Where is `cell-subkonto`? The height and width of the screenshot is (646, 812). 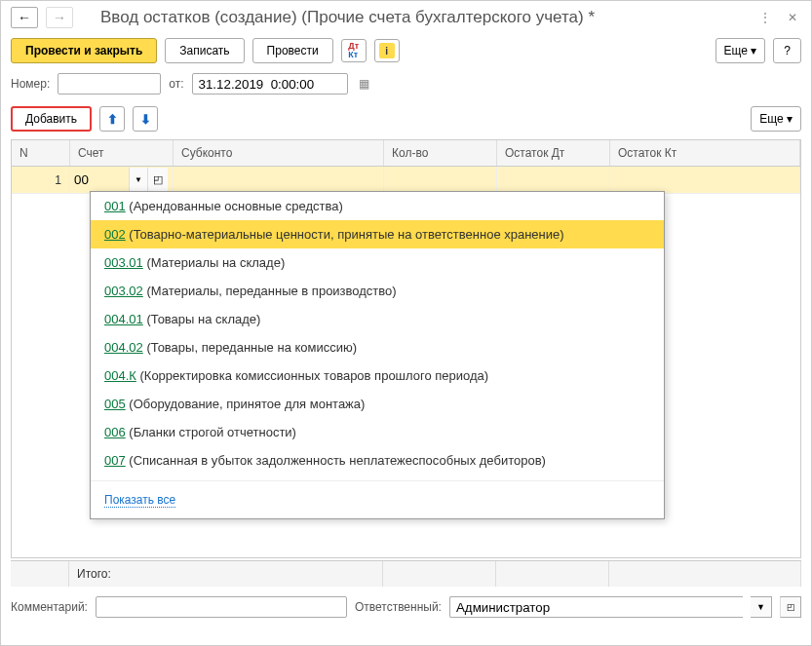
cell-subkonto is located at coordinates (279, 179).